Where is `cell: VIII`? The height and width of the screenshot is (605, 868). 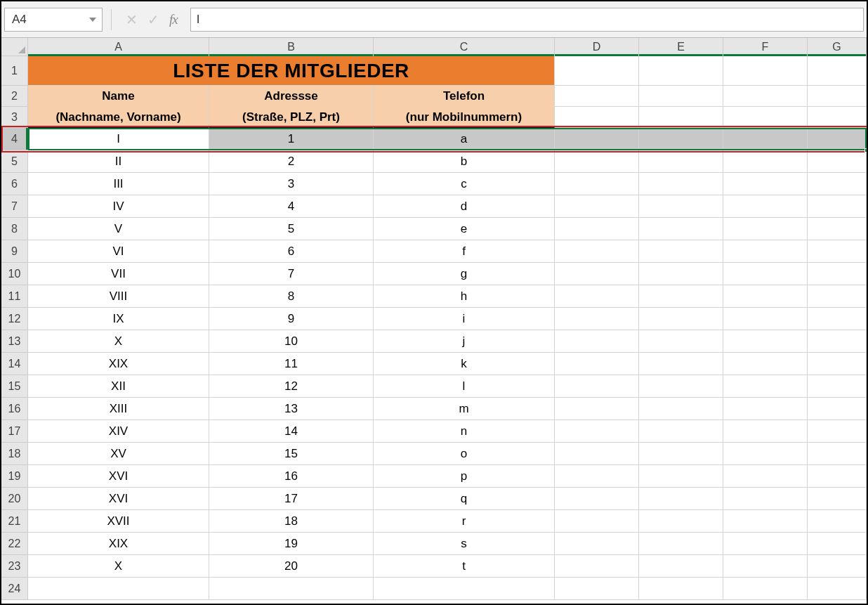
cell: VIII is located at coordinates (119, 297).